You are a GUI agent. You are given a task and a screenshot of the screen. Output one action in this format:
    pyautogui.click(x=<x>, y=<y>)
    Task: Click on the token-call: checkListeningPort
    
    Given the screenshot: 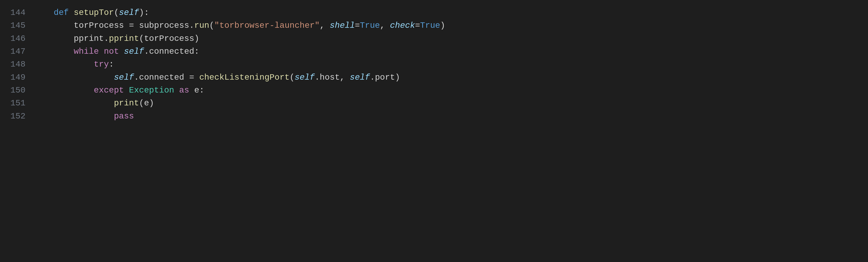 What is the action you would take?
    pyautogui.click(x=244, y=77)
    